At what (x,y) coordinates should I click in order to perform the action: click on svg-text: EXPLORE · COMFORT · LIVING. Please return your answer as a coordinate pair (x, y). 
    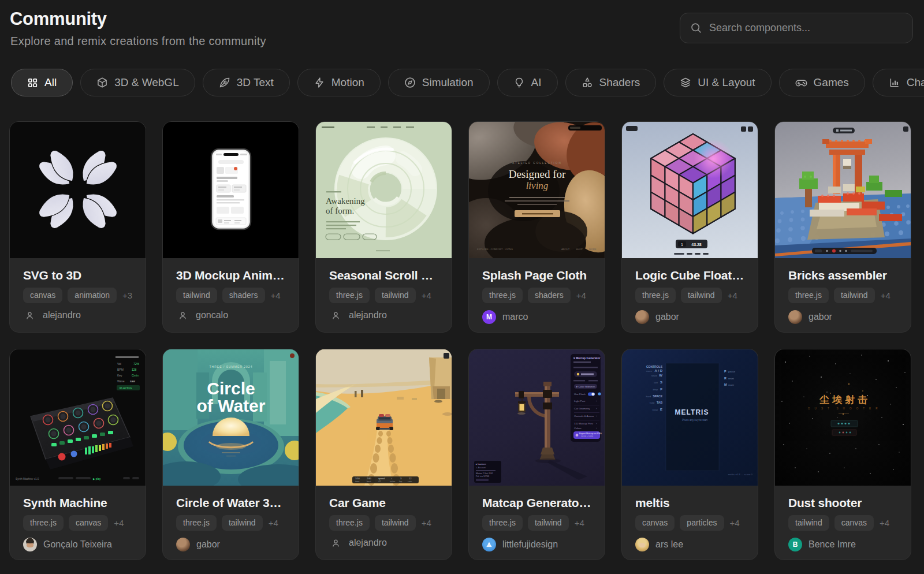
    Looking at the image, I should click on (495, 249).